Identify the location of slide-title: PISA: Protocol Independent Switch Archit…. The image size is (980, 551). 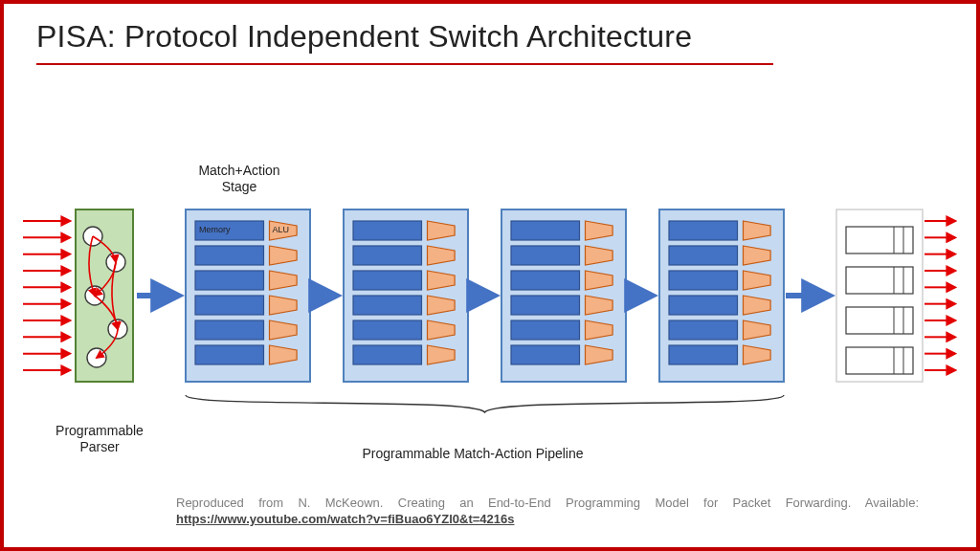
(364, 36).